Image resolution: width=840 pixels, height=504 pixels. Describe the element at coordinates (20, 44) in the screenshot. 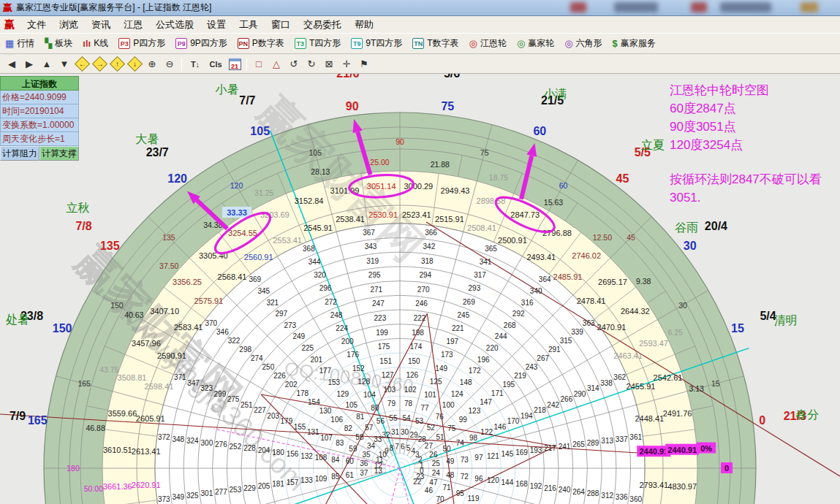

I see `toolbar-button-行情: ▦行情` at that location.